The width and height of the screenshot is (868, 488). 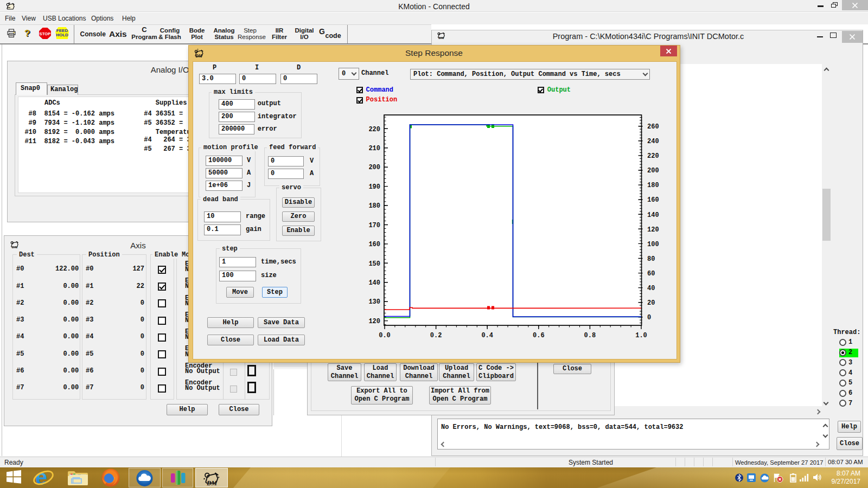 I want to click on svg-text: 170, so click(x=374, y=226).